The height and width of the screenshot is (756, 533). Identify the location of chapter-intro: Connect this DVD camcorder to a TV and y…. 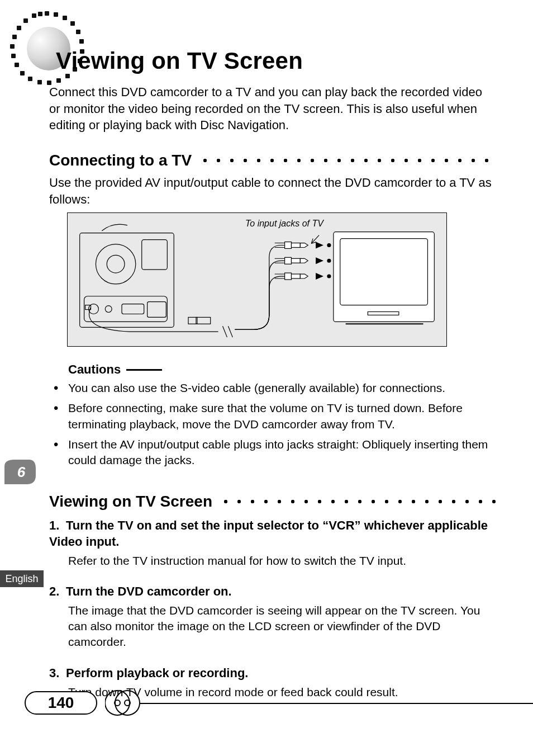
(273, 108).